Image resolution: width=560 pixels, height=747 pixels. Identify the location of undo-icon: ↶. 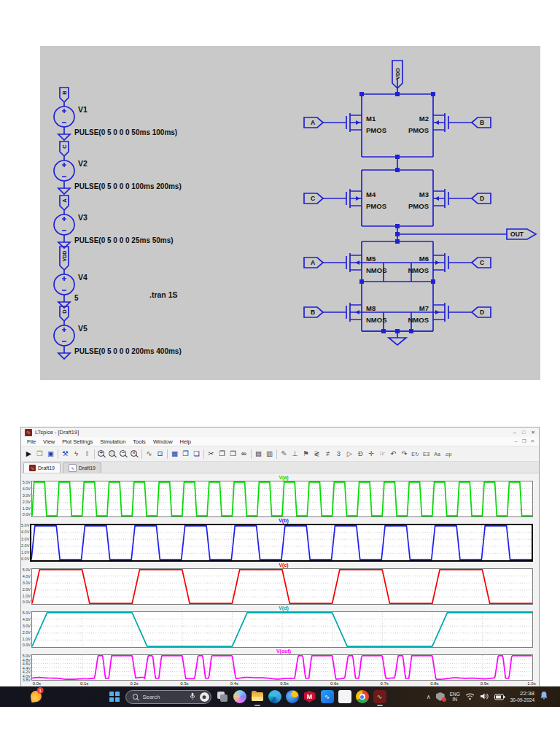
(394, 454).